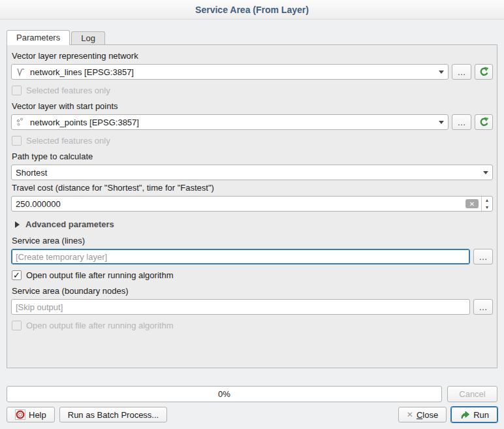  Describe the element at coordinates (85, 123) in the screenshot. I see `start-points-value: network_points [EPSG:3857]` at that location.